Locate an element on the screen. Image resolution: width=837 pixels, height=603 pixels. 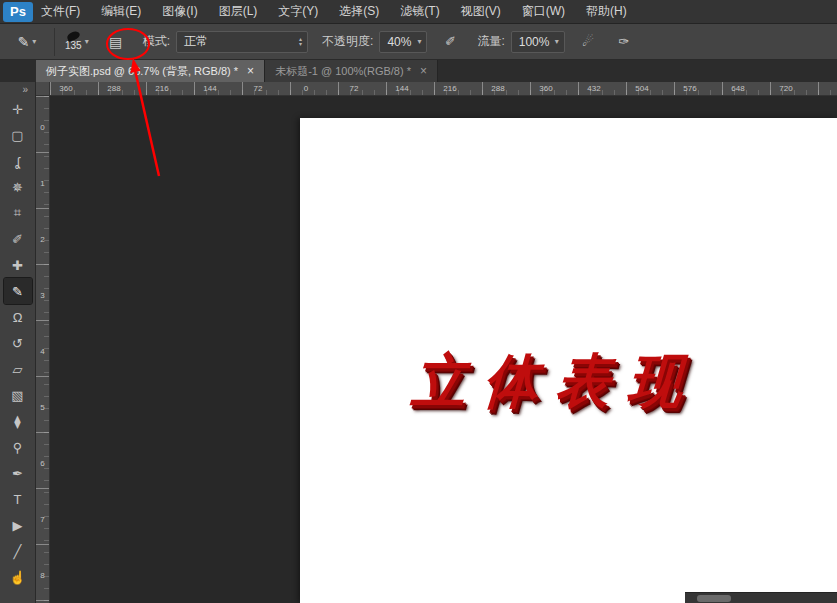
vruler-number: 6 is located at coordinates (42, 464).